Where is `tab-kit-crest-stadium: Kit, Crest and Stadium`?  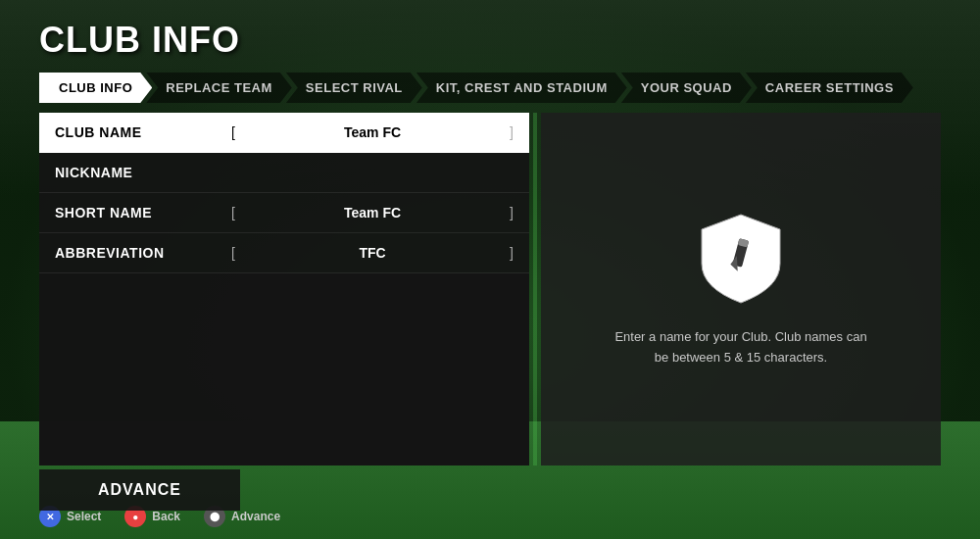
tab-kit-crest-stadium: Kit, Crest and Stadium is located at coordinates (521, 88).